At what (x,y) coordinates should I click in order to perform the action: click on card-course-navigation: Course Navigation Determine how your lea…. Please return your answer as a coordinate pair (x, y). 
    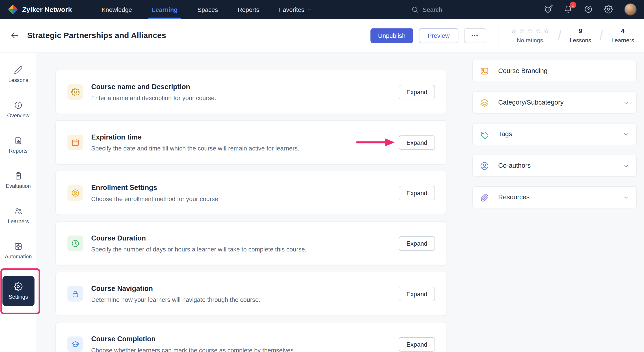
    Looking at the image, I should click on (251, 294).